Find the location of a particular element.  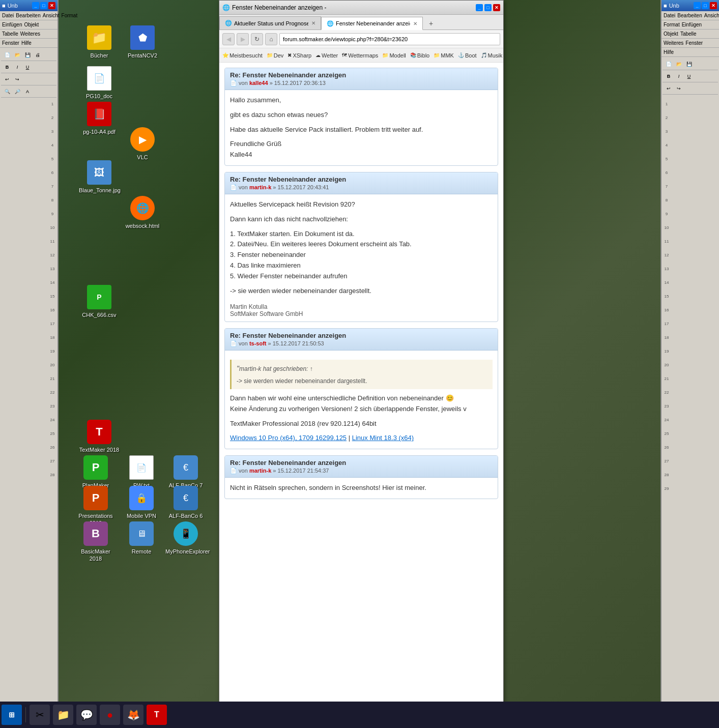

right-panel-close-btn: ✕ is located at coordinates (713, 6).